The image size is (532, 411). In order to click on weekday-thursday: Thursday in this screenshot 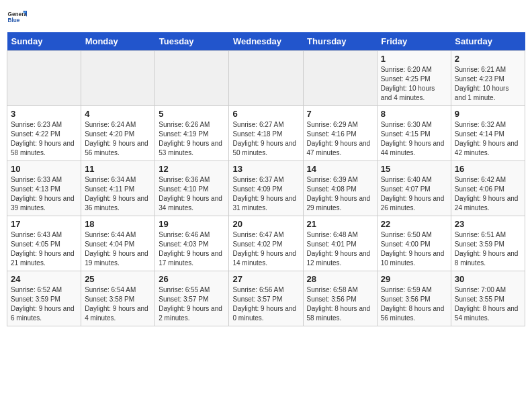, I will do `click(340, 42)`.